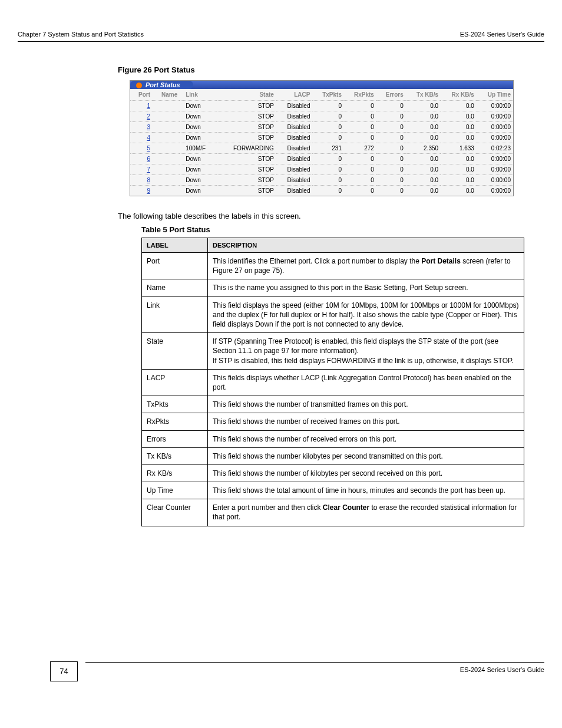 This screenshot has width=562, height=728. What do you see at coordinates (322, 159) in the screenshot?
I see `port-row: 6DownSTOPDisabled0000.00.00:00:00` at bounding box center [322, 159].